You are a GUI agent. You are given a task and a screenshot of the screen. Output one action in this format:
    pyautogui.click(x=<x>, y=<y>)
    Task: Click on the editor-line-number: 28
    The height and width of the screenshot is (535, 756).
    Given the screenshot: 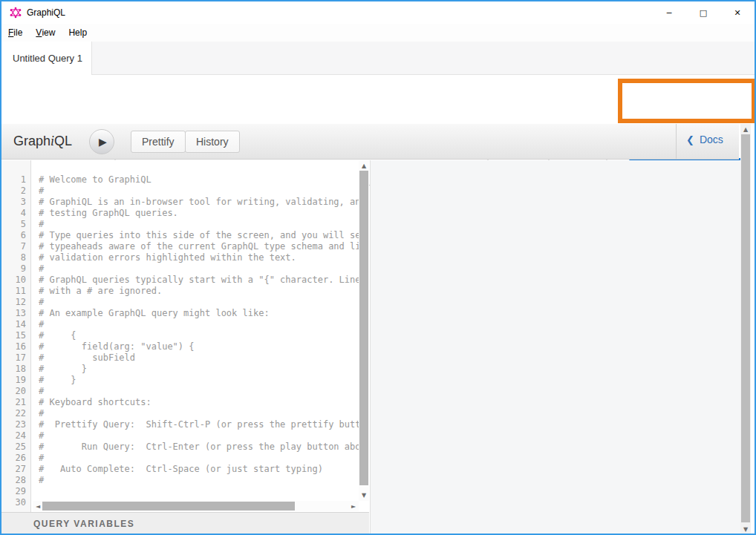 What is the action you would take?
    pyautogui.click(x=13, y=481)
    